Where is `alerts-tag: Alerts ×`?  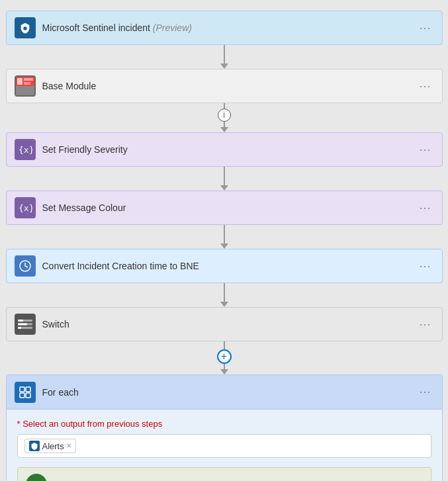 alerts-tag: Alerts × is located at coordinates (50, 446).